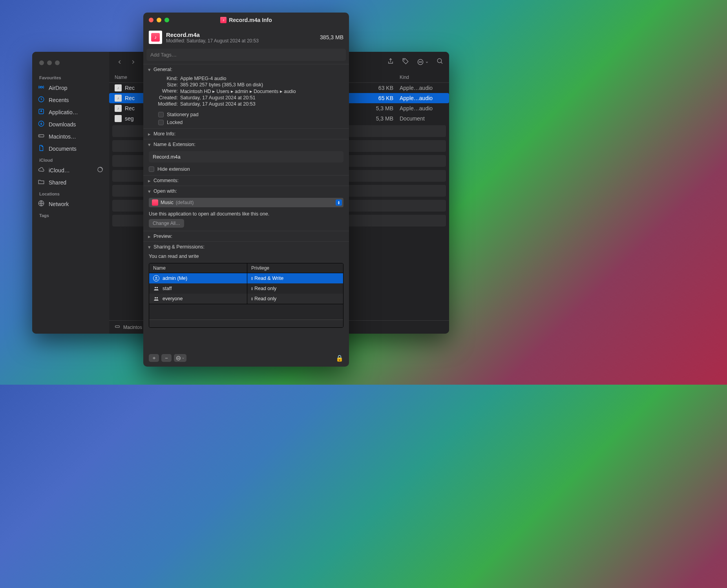 This screenshot has width=727, height=588. I want to click on sidebar-item-airdrop: AirDrop, so click(71, 88).